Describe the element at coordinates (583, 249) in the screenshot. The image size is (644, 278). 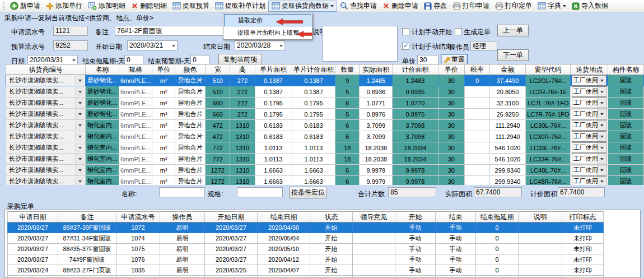
I see `print-flag-cell: 未打印` at that location.